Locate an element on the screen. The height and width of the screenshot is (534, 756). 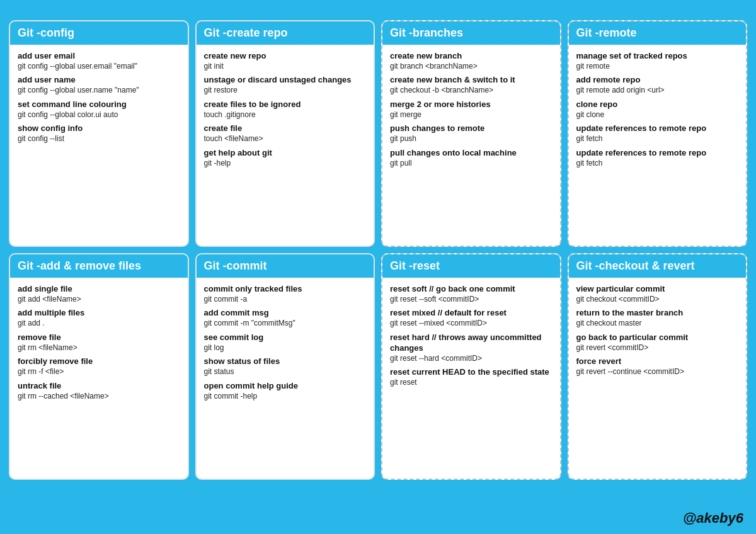
cmd-group: add commit msggit commit -m "commitMsg" is located at coordinates (285, 318).